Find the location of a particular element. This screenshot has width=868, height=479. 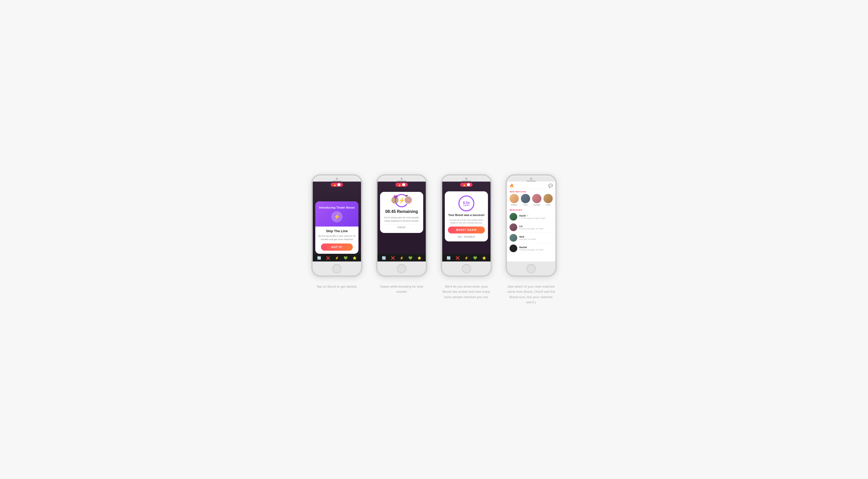

phone-2-camera is located at coordinates (402, 179).